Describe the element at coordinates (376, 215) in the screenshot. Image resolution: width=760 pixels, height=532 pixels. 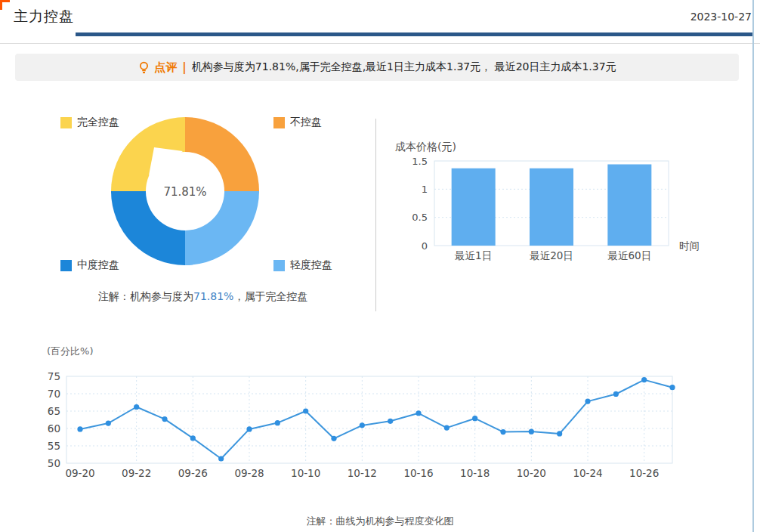
I see `section-divider` at that location.